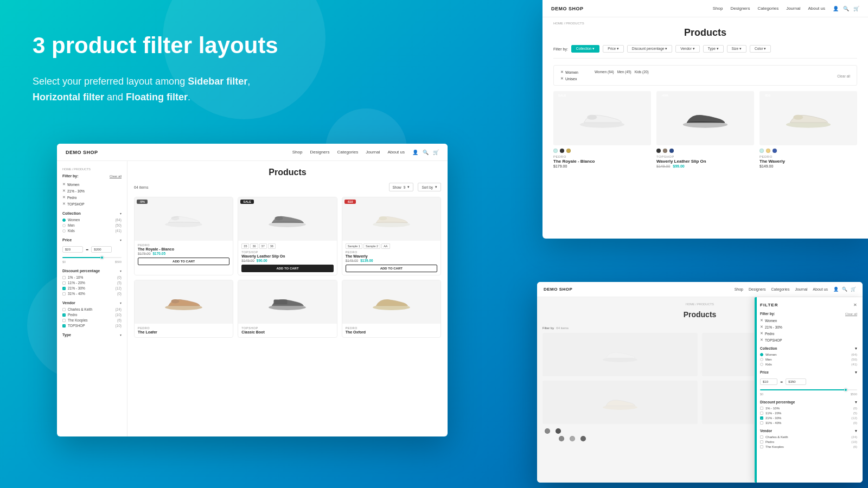 This screenshot has width=868, height=488. What do you see at coordinates (64, 204) in the screenshot?
I see `remove-topshop-icon: ✕` at bounding box center [64, 204].